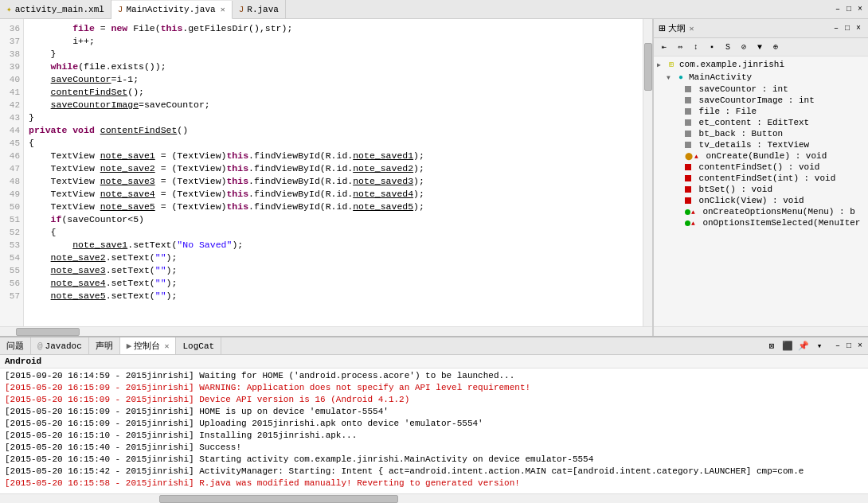  What do you see at coordinates (242, 10) in the screenshot?
I see `r-java-file-icon: J` at bounding box center [242, 10].